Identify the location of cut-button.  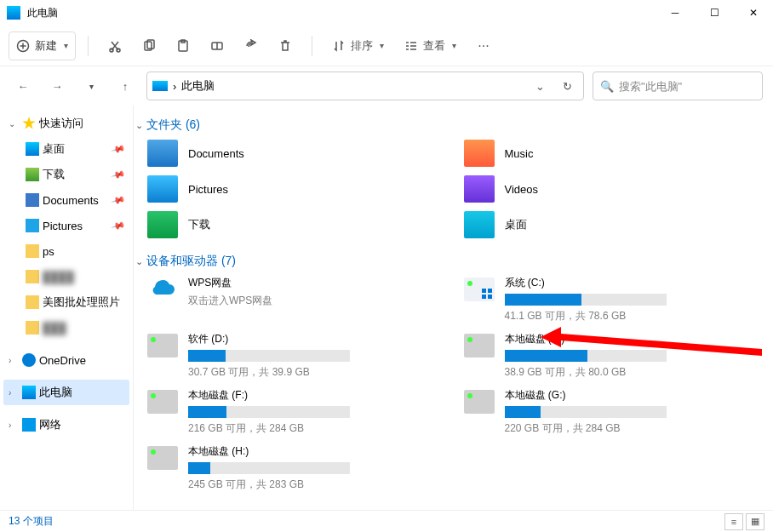
(115, 46).